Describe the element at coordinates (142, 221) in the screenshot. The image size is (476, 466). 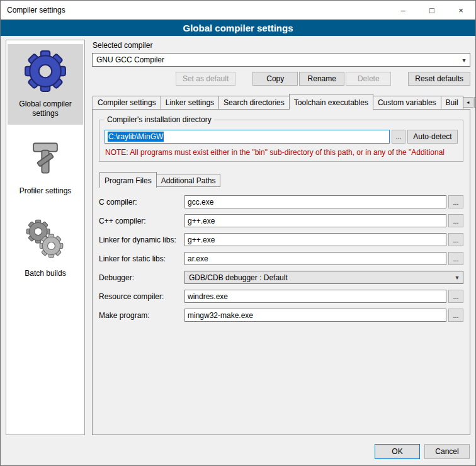
I see `cpp-compiler-label: C++ compiler:` at that location.